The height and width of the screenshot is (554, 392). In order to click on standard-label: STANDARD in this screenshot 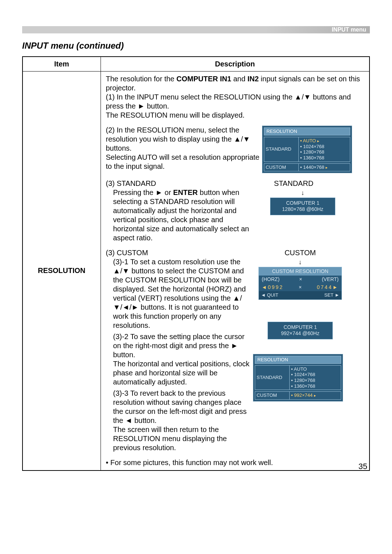, I will do `click(294, 184)`.